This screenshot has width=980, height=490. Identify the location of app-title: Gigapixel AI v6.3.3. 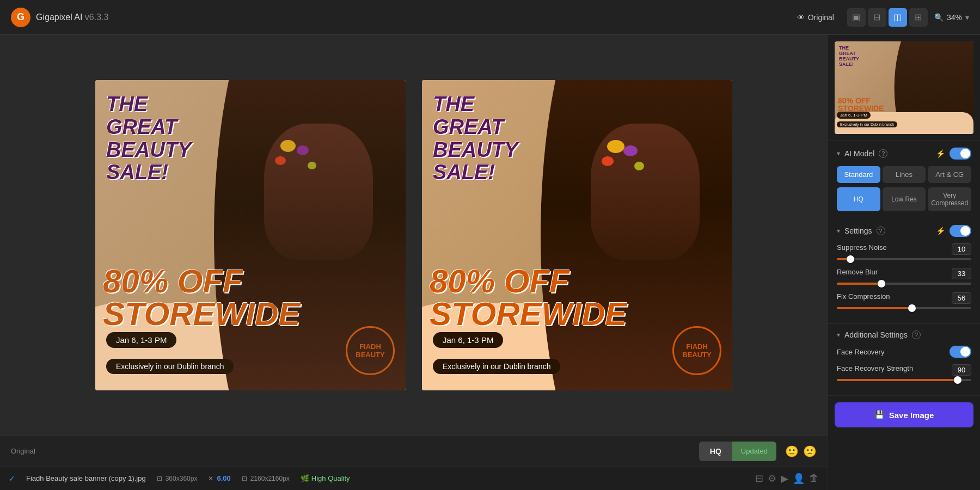
(72, 17).